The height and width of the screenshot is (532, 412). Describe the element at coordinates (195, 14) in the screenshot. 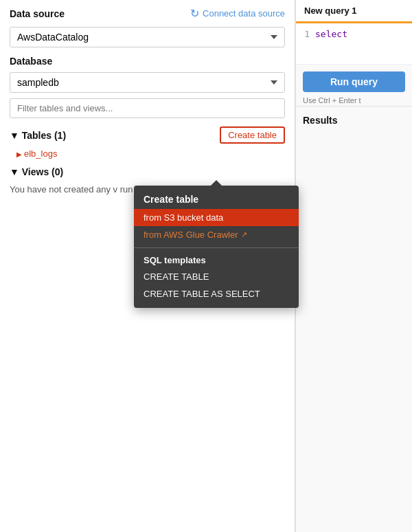

I see `refresh-icon: ↻` at that location.